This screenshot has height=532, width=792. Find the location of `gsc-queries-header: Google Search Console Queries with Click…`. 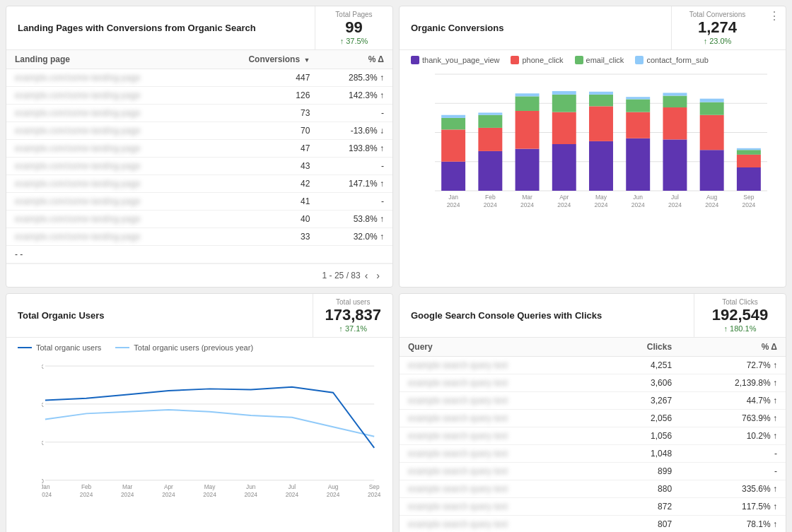

gsc-queries-header: Google Search Console Queries with Click… is located at coordinates (593, 316).